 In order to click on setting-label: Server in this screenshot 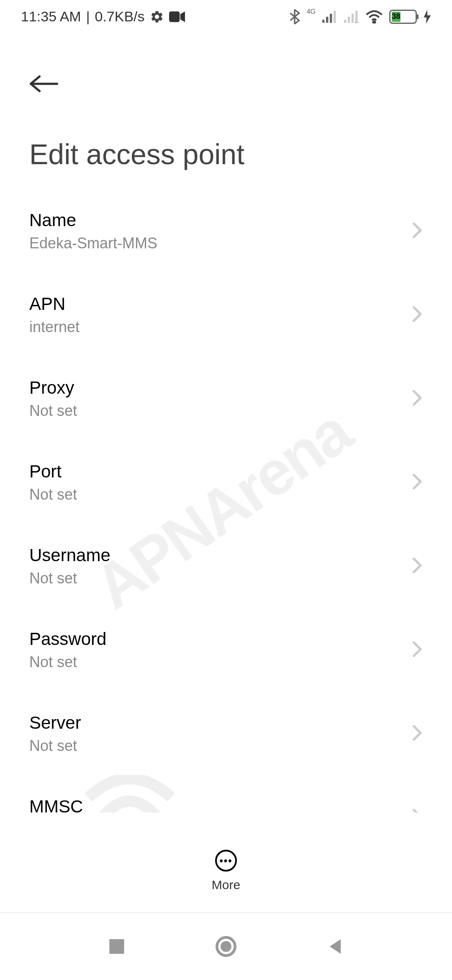, I will do `click(220, 723)`.